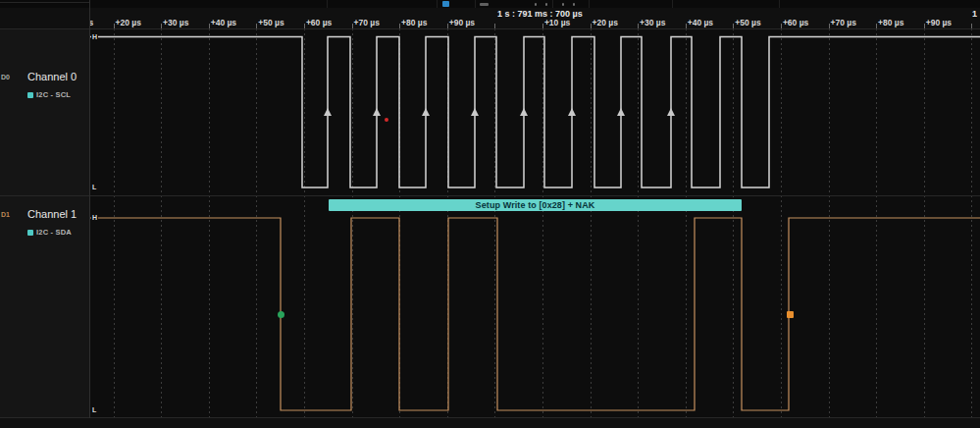  What do you see at coordinates (94, 410) in the screenshot?
I see `low-level-label: L` at bounding box center [94, 410].